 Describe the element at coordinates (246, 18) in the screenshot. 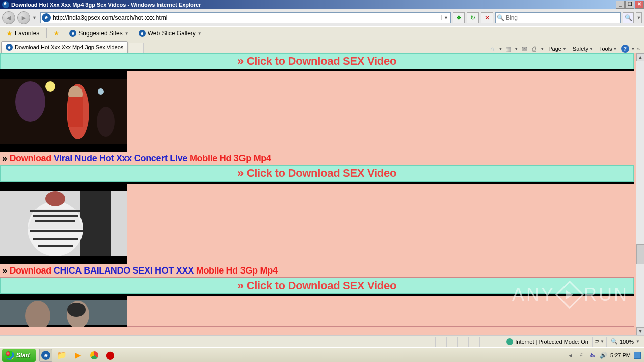

I see `address-bar: e ▼` at that location.